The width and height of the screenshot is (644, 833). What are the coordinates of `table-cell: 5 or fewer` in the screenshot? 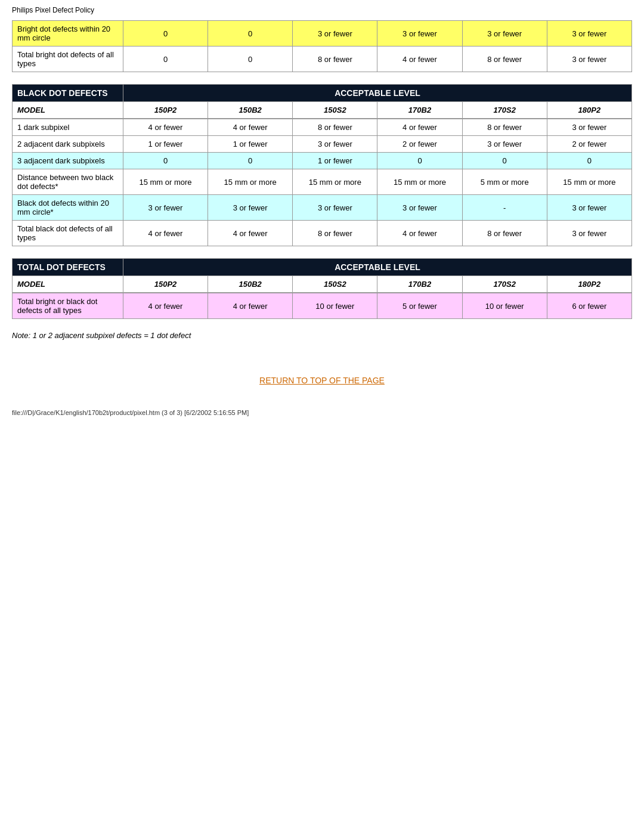 It's located at (420, 306).